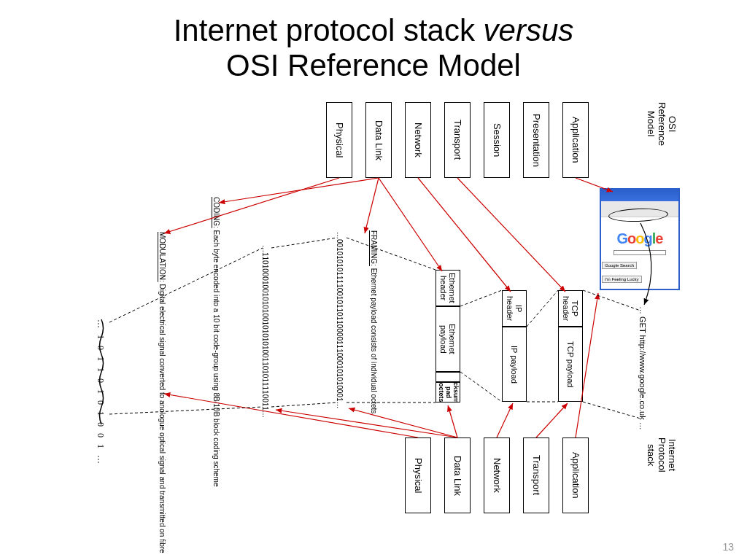  I want to click on ip-payload: IP payload, so click(514, 365).